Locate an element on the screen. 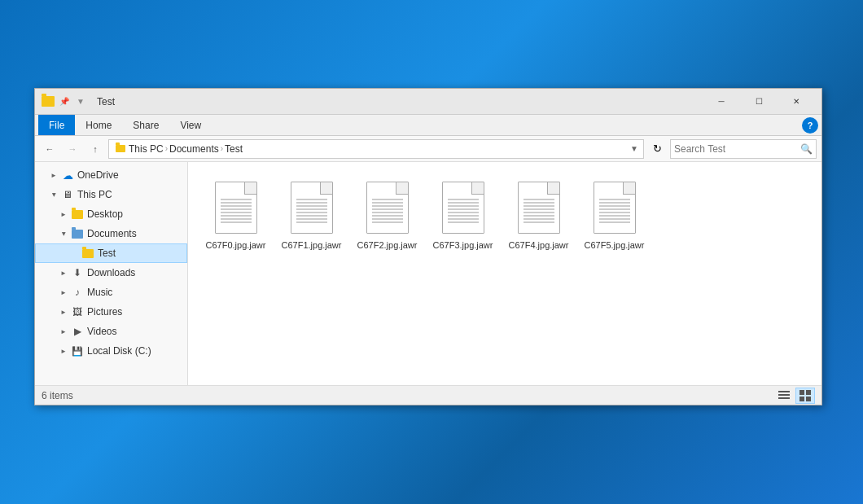 The image size is (863, 504). expand-arrow-localdisk: ► is located at coordinates (64, 352).